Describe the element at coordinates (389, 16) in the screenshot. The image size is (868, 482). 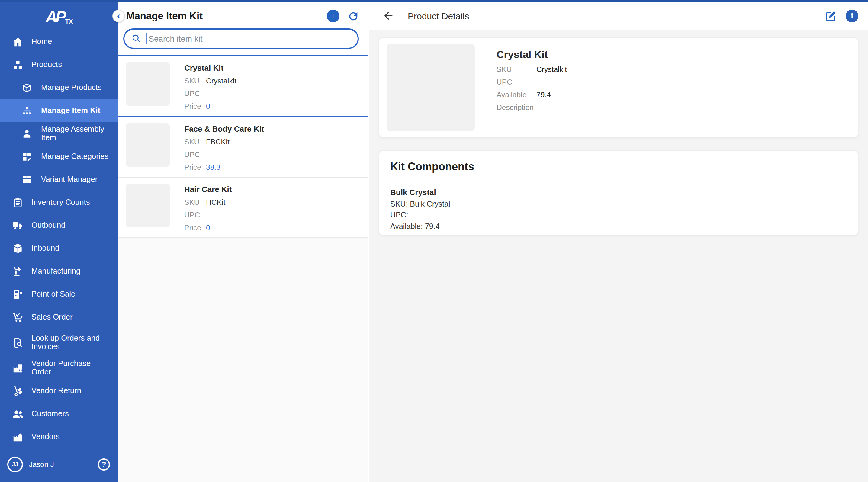
I see `back-button` at that location.